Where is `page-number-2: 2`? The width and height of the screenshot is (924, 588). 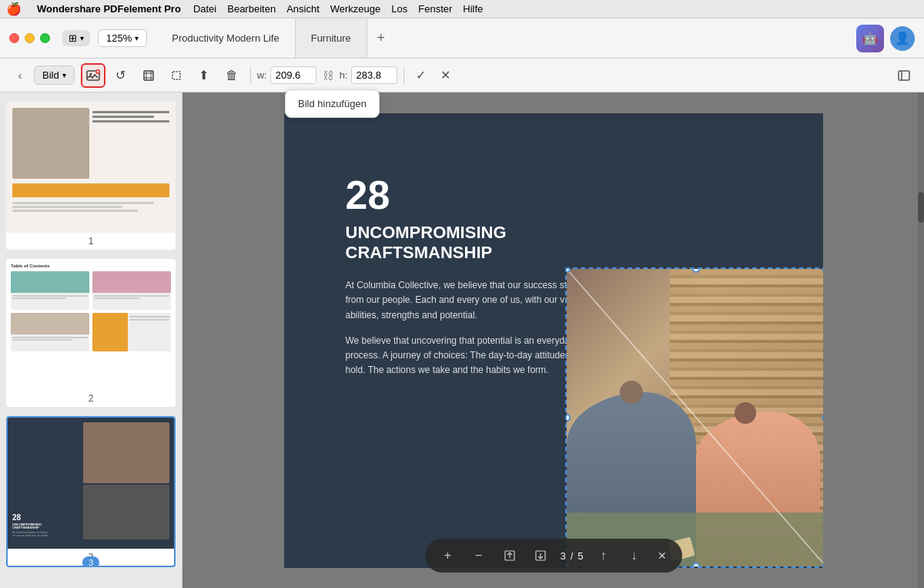
page-number-2: 2 is located at coordinates (91, 398).